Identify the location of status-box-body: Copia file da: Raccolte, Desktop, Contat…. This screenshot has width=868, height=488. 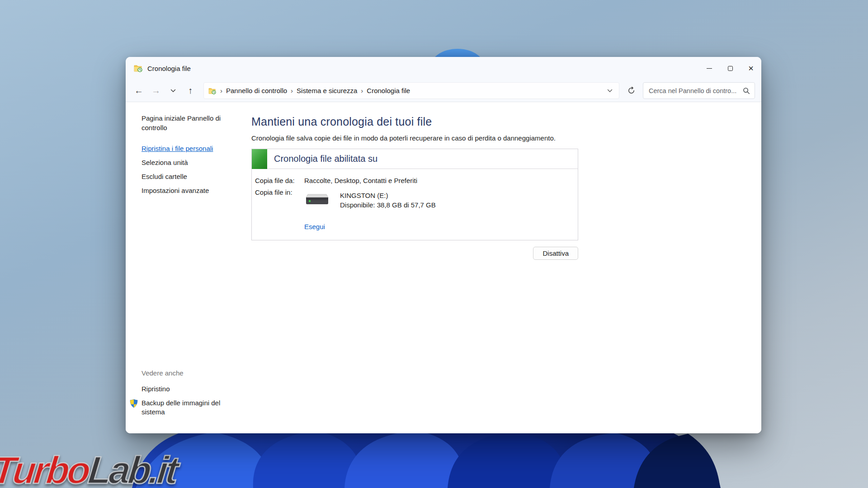
(415, 204).